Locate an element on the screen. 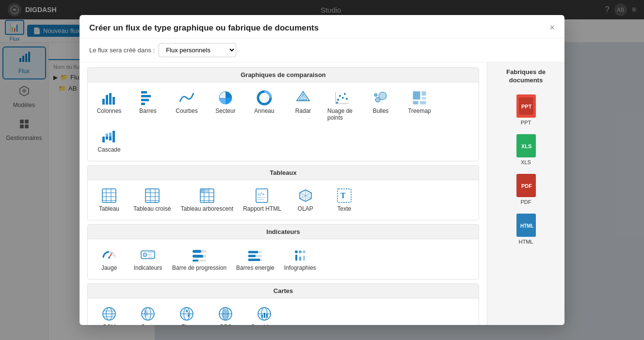 The height and width of the screenshot is (340, 644). modal-subtitle: Le flux sera créé dans : Flux personnels is located at coordinates (322, 50).